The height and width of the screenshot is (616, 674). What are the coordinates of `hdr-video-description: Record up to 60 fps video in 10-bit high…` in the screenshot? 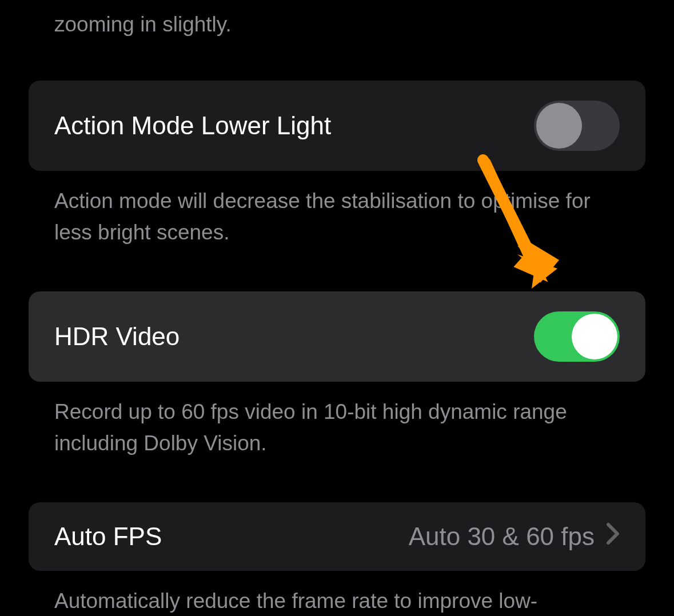 It's located at (337, 427).